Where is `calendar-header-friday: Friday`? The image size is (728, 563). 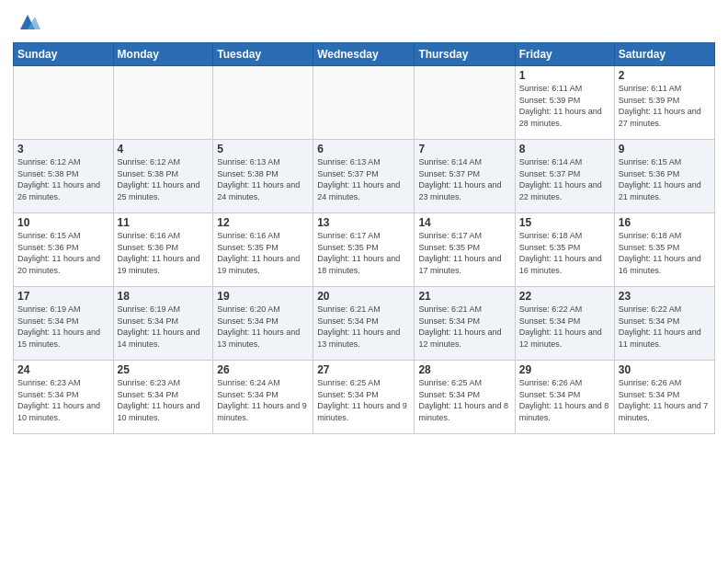
calendar-header-friday: Friday is located at coordinates (564, 55).